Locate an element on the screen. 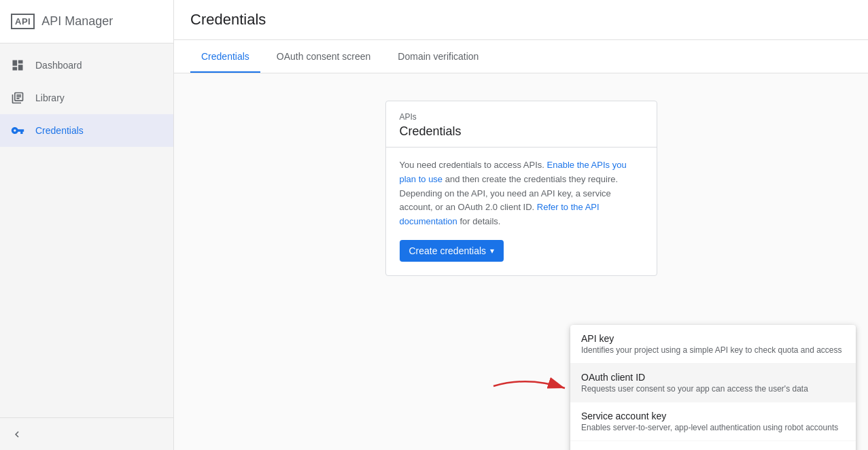 This screenshot has height=450, width=868. card-header: APIs Credentials is located at coordinates (521, 124).